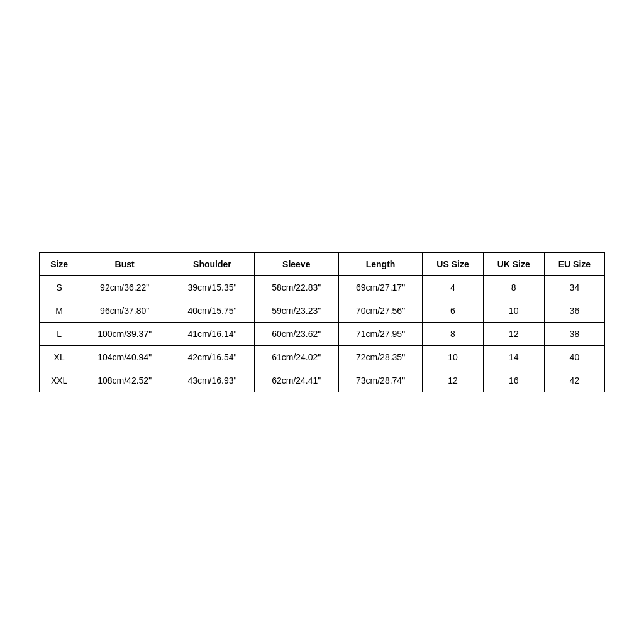 The width and height of the screenshot is (644, 644). What do you see at coordinates (213, 333) in the screenshot?
I see `cell-shoulder: 41cm/16.14"` at bounding box center [213, 333].